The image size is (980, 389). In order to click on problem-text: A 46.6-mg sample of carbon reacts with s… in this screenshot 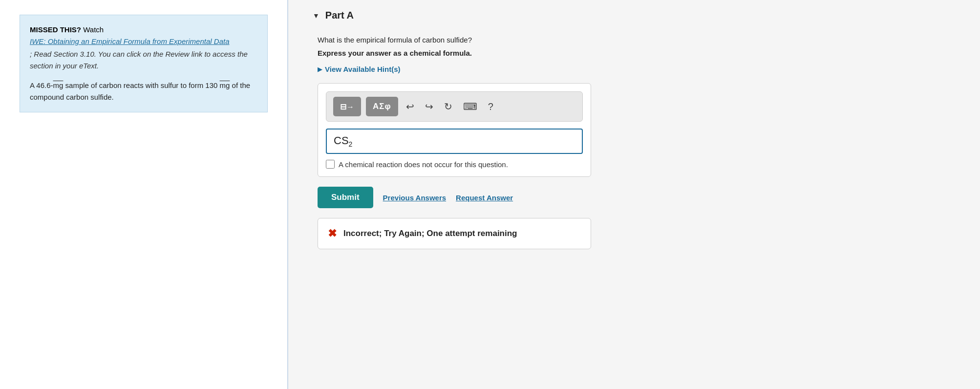, I will do `click(144, 91)`.